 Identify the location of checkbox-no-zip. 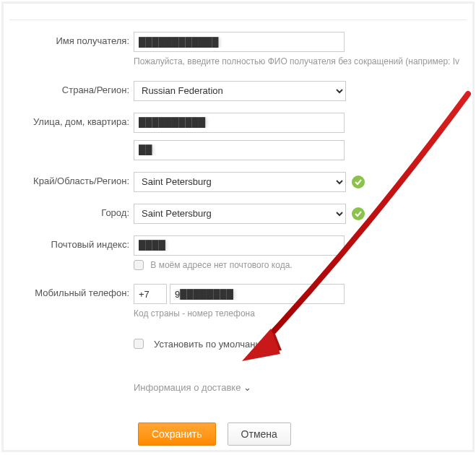
(139, 265).